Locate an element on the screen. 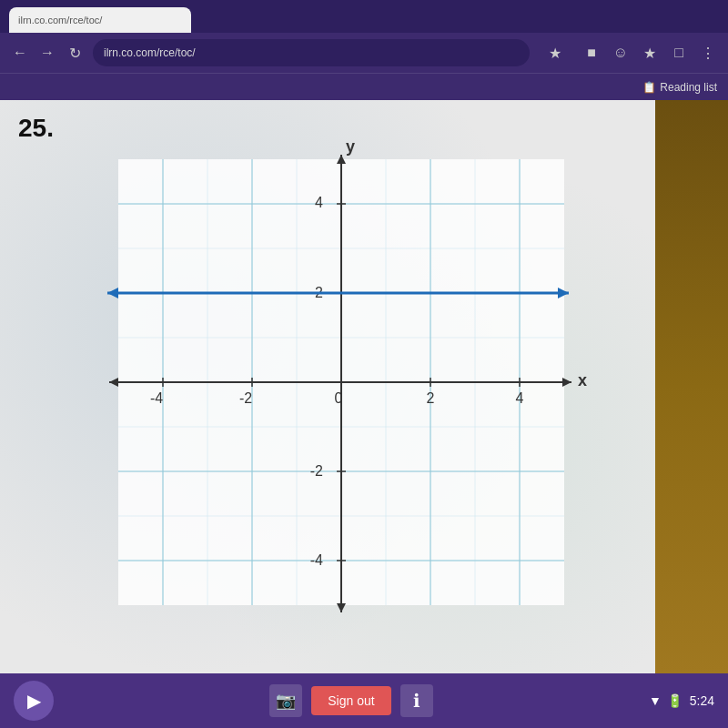 Image resolution: width=728 pixels, height=728 pixels. reading-list-bar: 📋 Reading list is located at coordinates (364, 86).